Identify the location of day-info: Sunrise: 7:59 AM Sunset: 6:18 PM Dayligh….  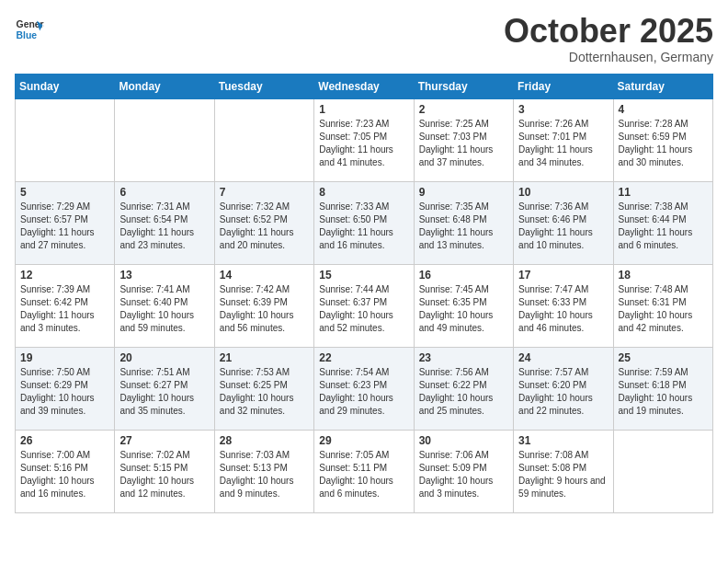
(664, 392).